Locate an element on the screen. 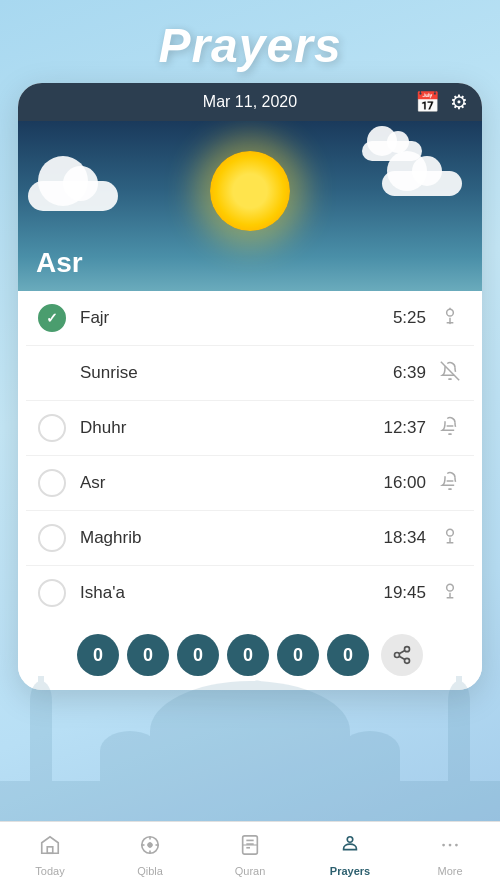  prayer-check-ishaa is located at coordinates (52, 593).